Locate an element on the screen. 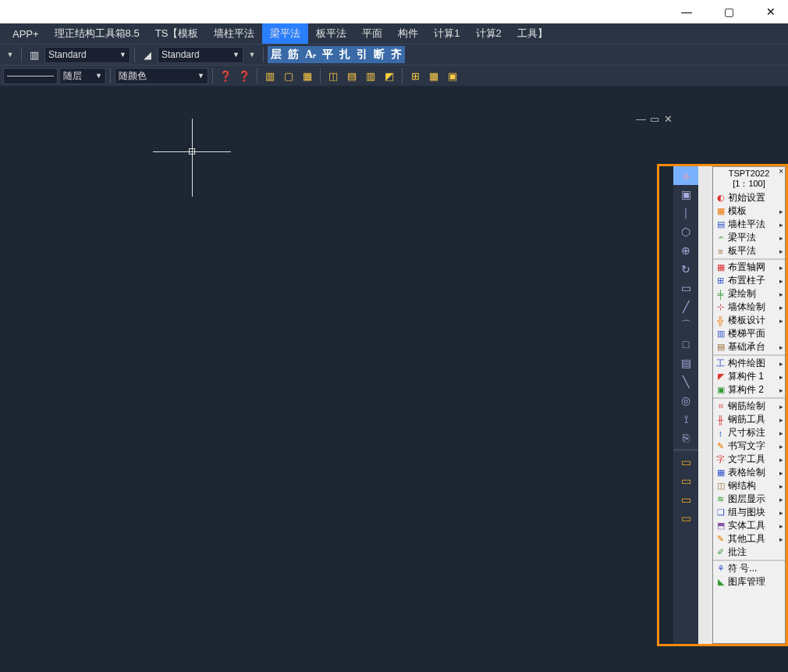 This screenshot has height=672, width=788. vert-tool-icon: ⟟ is located at coordinates (686, 419).